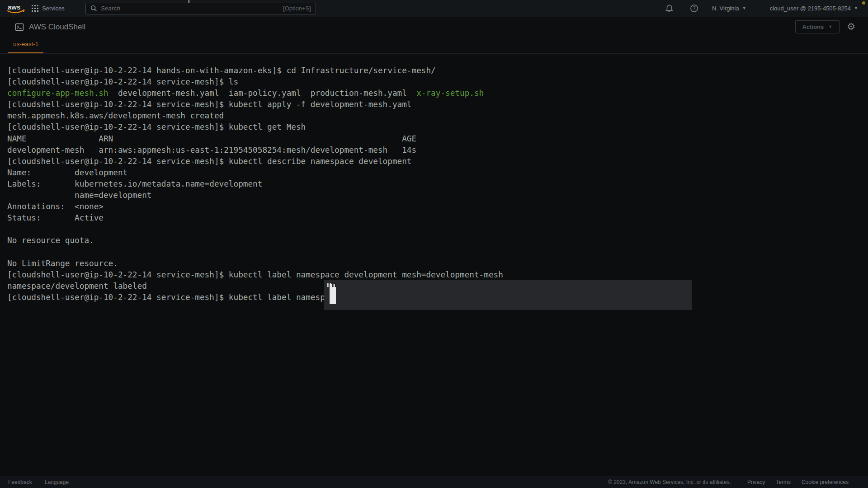  What do you see at coordinates (438, 139) in the screenshot?
I see `terminal-line: NAME ARN AGE` at bounding box center [438, 139].